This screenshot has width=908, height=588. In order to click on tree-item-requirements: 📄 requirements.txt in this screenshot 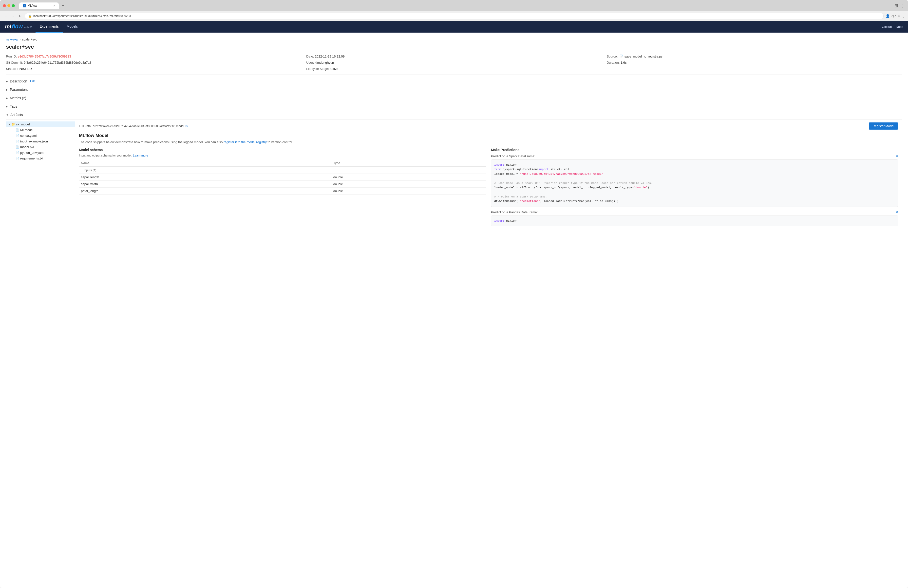, I will do `click(44, 158)`.